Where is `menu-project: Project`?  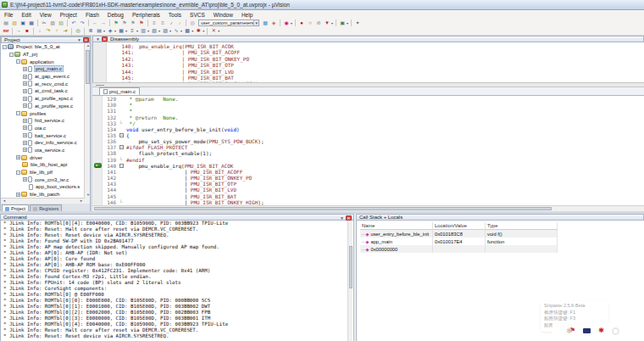
menu-project: Project is located at coordinates (69, 15).